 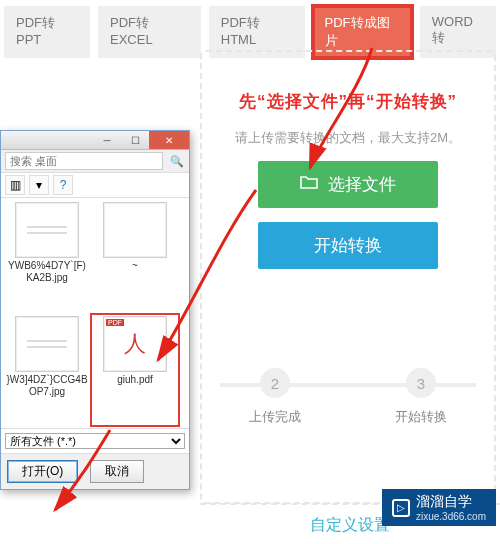 I want to click on tab-pdf-to-excel: PDF转EXCEL, so click(x=150, y=32).